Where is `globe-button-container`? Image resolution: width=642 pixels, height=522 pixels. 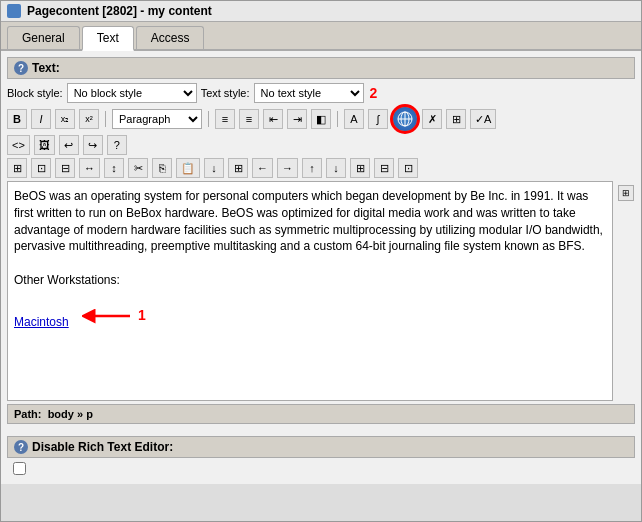 globe-button-container is located at coordinates (405, 119).